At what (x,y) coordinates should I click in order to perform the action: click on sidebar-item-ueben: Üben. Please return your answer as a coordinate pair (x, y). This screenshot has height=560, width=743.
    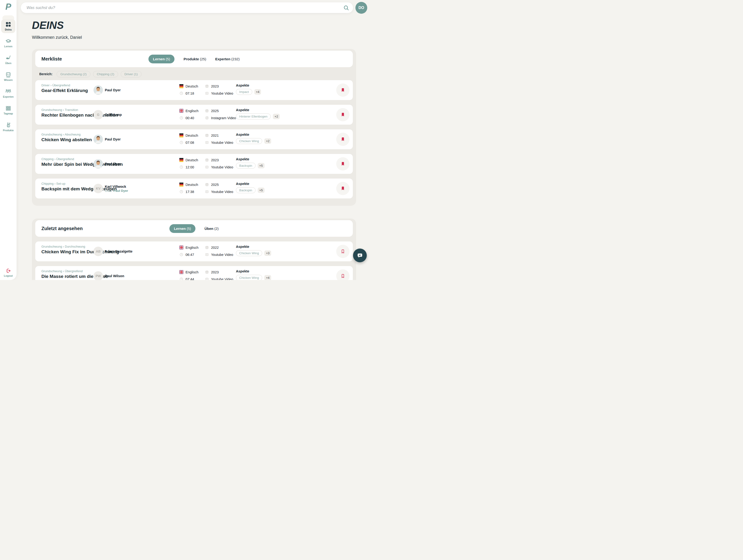
    Looking at the image, I should click on (8, 60).